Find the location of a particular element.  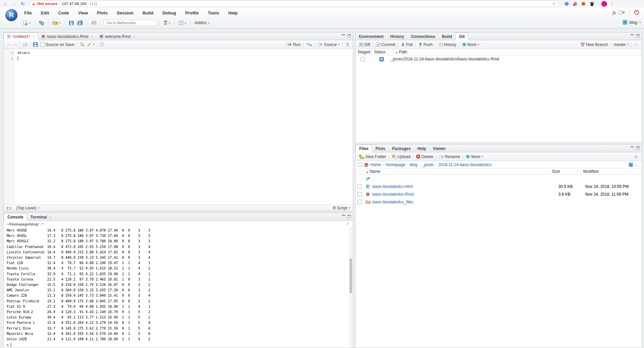

more-button: More ▾ is located at coordinates (471, 45).